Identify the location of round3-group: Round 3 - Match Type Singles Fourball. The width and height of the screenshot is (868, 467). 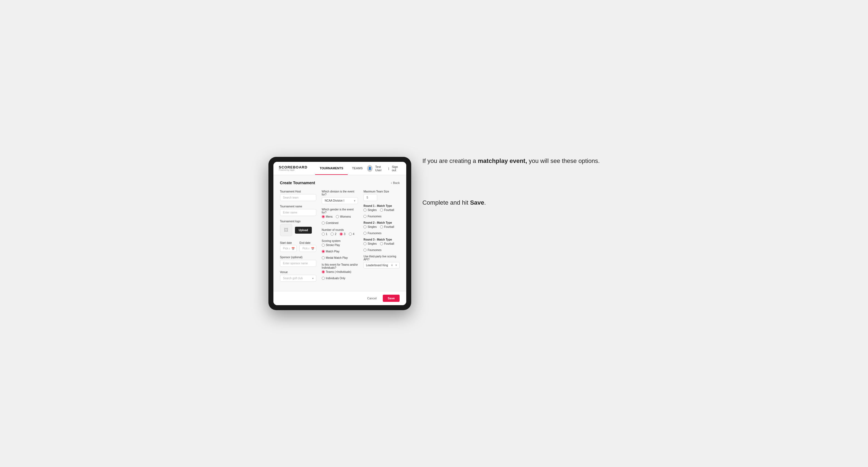
(381, 245).